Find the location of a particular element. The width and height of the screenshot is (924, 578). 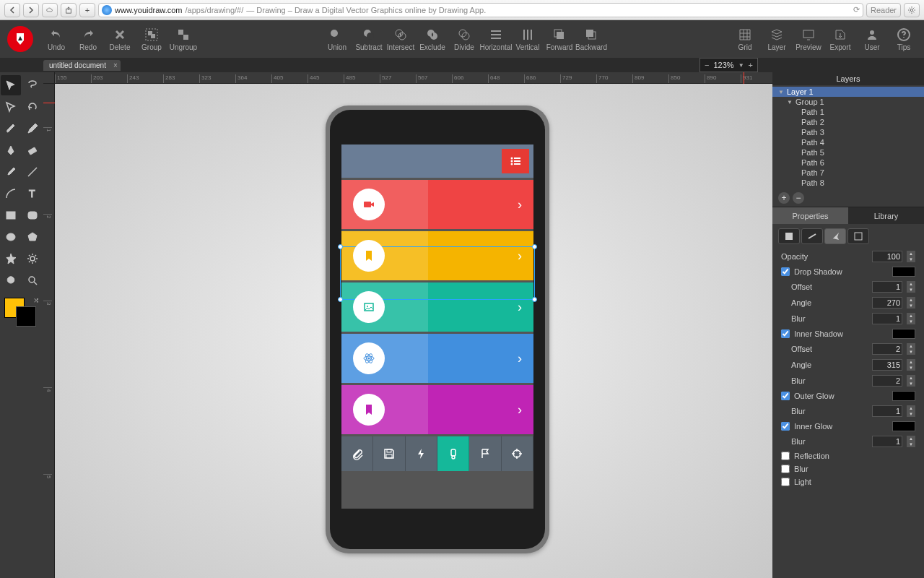

move-tool is located at coordinates (11, 85).